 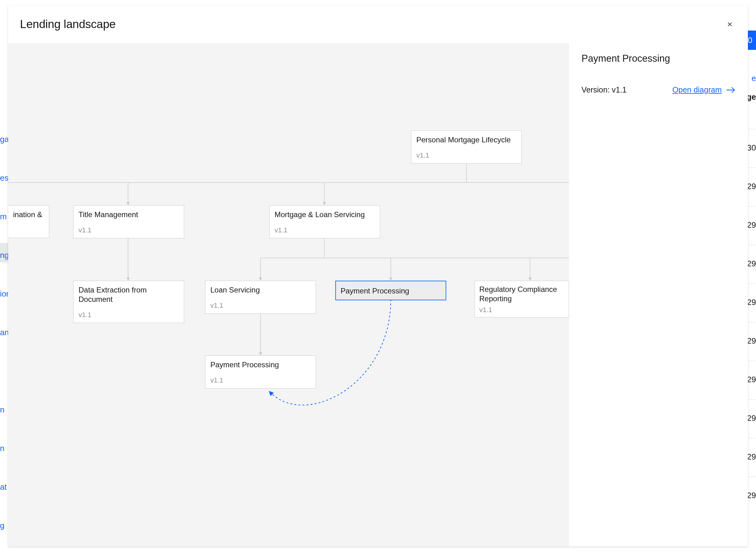 What do you see at coordinates (129, 302) in the screenshot?
I see `node-data-extraction: Data Extraction from Document v1.1` at bounding box center [129, 302].